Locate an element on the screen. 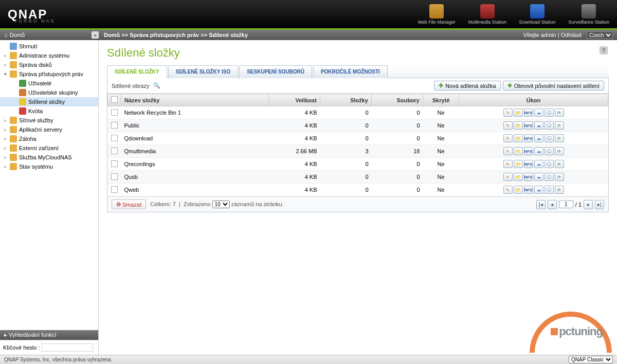 This screenshot has height=364, width=617. keyword-input is located at coordinates (67, 348).